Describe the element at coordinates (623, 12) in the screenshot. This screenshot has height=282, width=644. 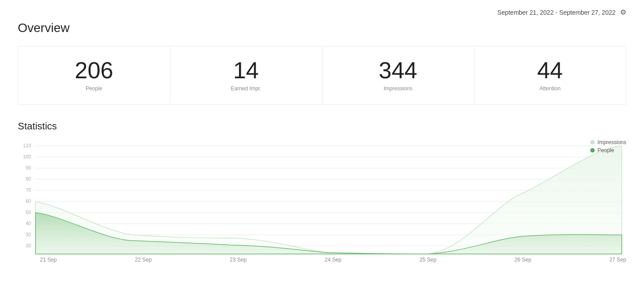
I see `settings-icon: ⚙` at that location.